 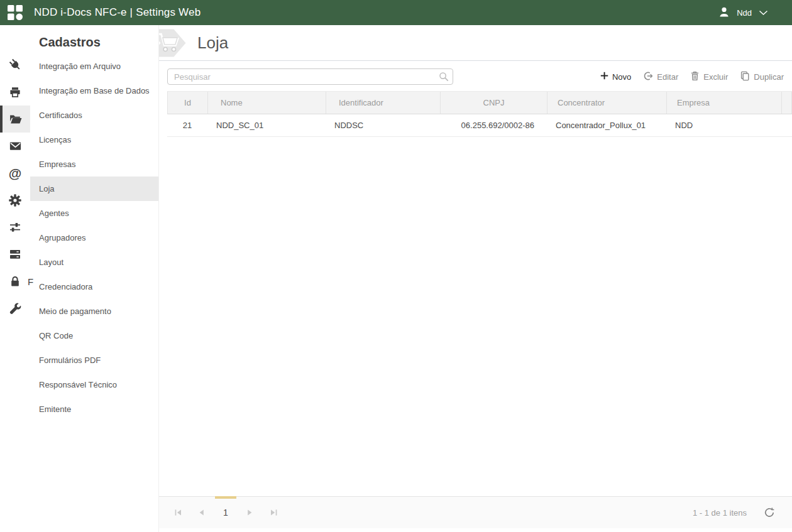 I want to click on sliders-icon, so click(x=15, y=227).